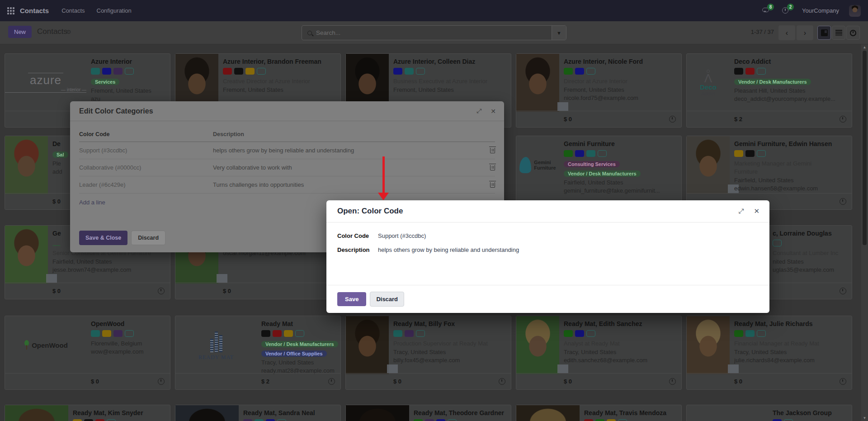  What do you see at coordinates (347, 150) in the screenshot?
I see `cell-description: helps others grow by being reliable and …` at bounding box center [347, 150].